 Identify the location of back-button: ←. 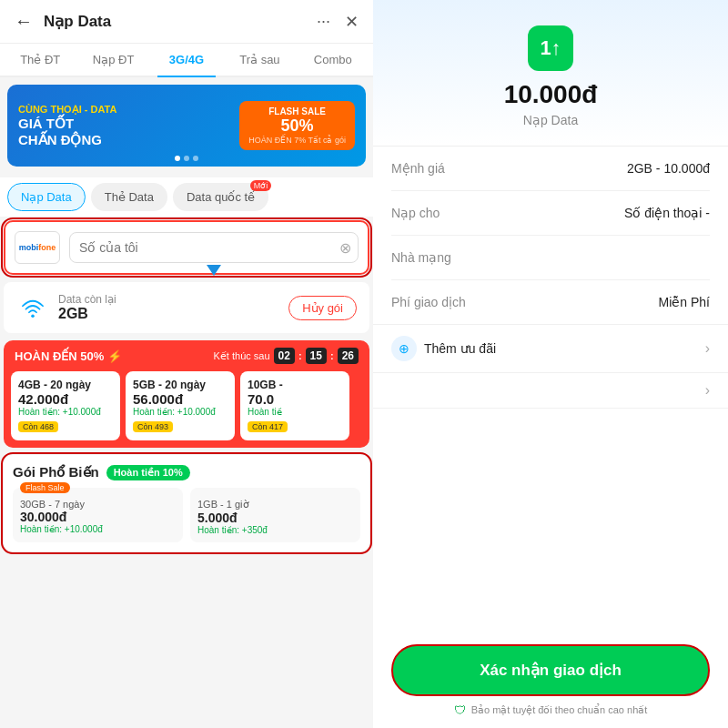
(24, 22).